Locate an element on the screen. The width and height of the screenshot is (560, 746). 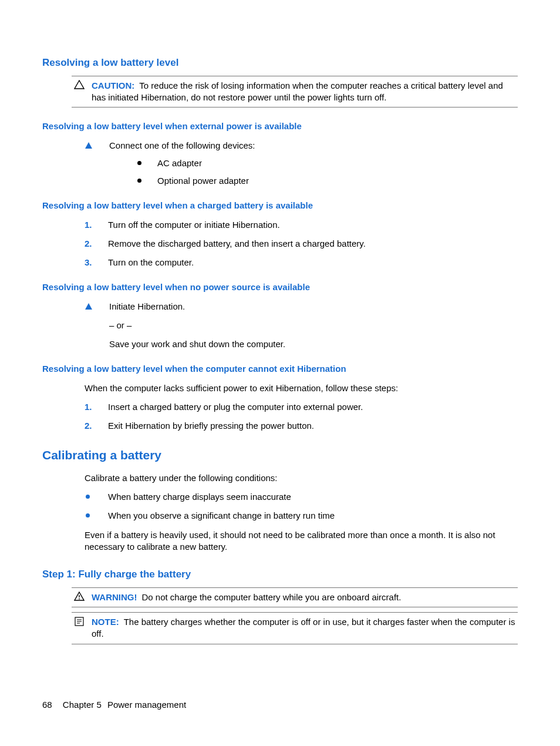
caution-text: To reduce the risk of losing information… is located at coordinates (297, 92).